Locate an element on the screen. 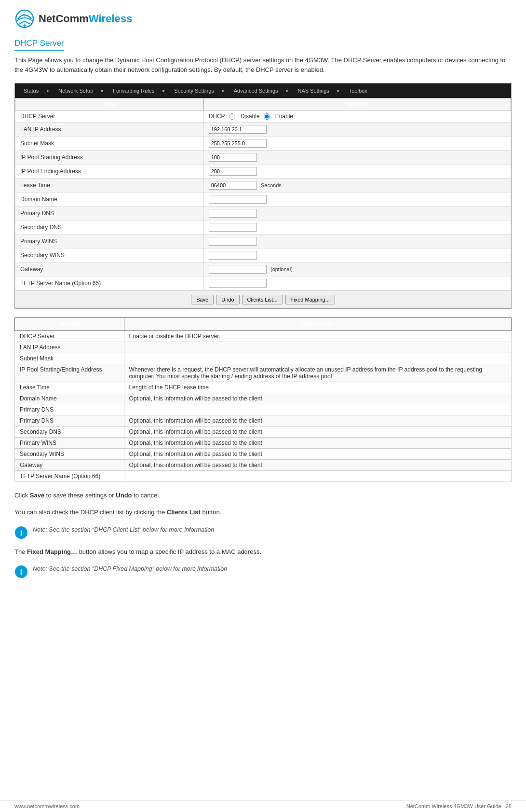  setting-domain-name is located at coordinates (357, 200).